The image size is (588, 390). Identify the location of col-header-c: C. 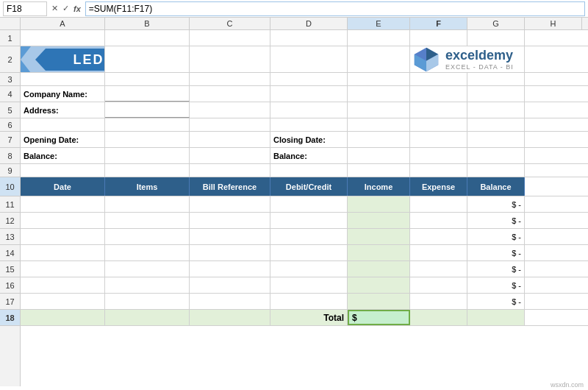
(230, 24).